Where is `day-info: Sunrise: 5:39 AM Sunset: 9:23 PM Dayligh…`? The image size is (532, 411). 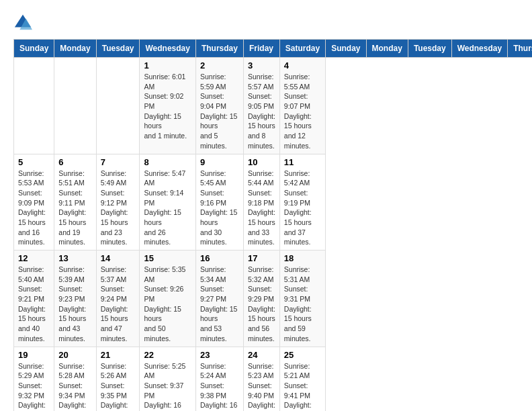
day-info: Sunrise: 5:39 AM Sunset: 9:23 PM Dayligh… is located at coordinates (75, 304).